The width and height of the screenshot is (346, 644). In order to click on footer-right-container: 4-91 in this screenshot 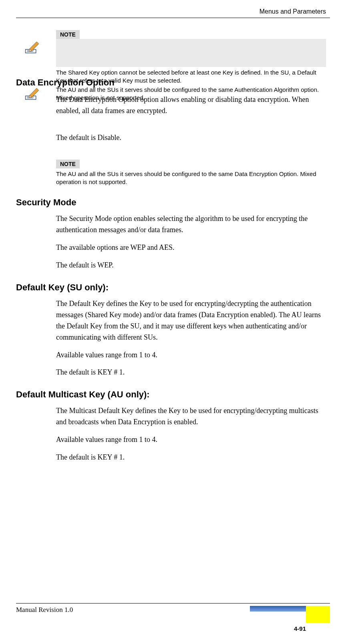, I will do `click(290, 619)`.